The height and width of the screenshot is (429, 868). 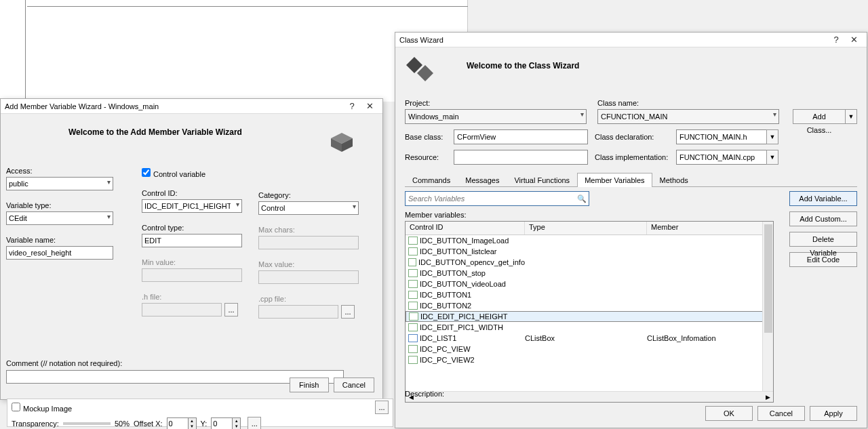 What do you see at coordinates (309, 264) in the screenshot?
I see `max-value-label: Max value:` at bounding box center [309, 264].